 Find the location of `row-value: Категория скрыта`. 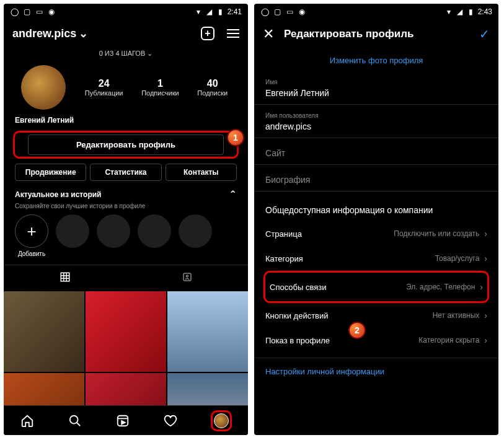

row-value: Категория скрыта is located at coordinates (449, 340).